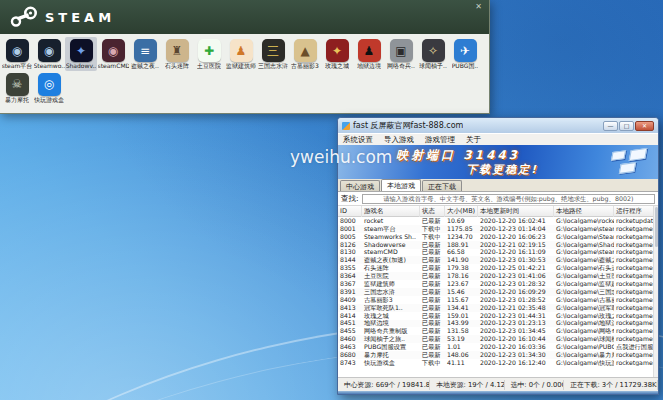 The width and height of the screenshot is (663, 400). What do you see at coordinates (584, 237) in the screenshot?
I see `cell: G:\localgame\Steamworks S..` at bounding box center [584, 237].